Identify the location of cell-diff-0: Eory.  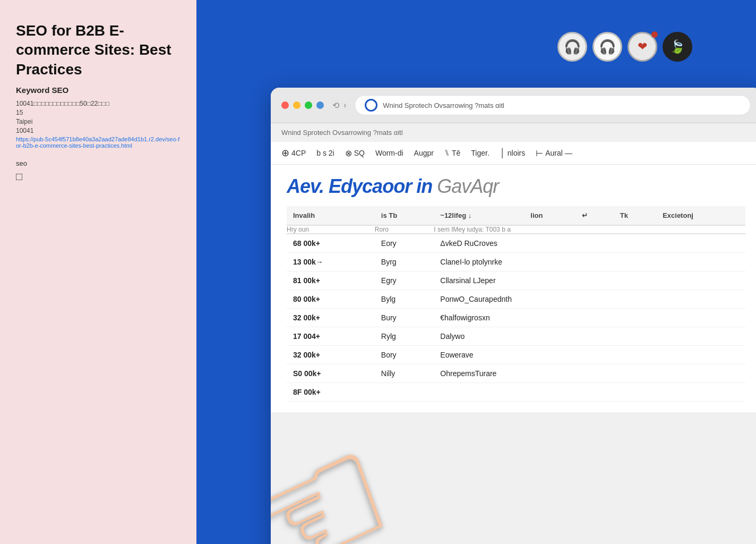
(405, 243).